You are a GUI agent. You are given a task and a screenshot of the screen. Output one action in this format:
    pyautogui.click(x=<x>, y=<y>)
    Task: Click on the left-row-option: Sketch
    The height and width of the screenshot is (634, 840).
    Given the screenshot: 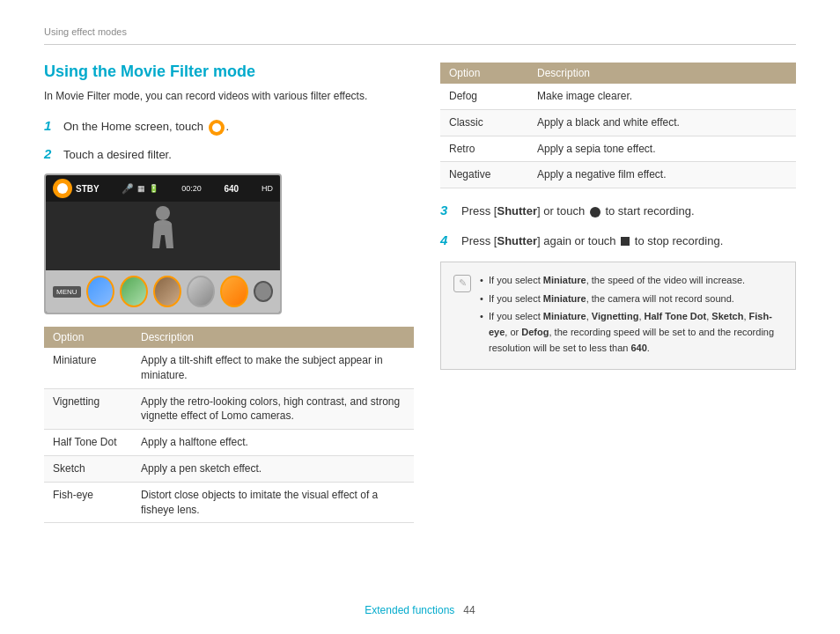 What is the action you would take?
    pyautogui.click(x=88, y=469)
    